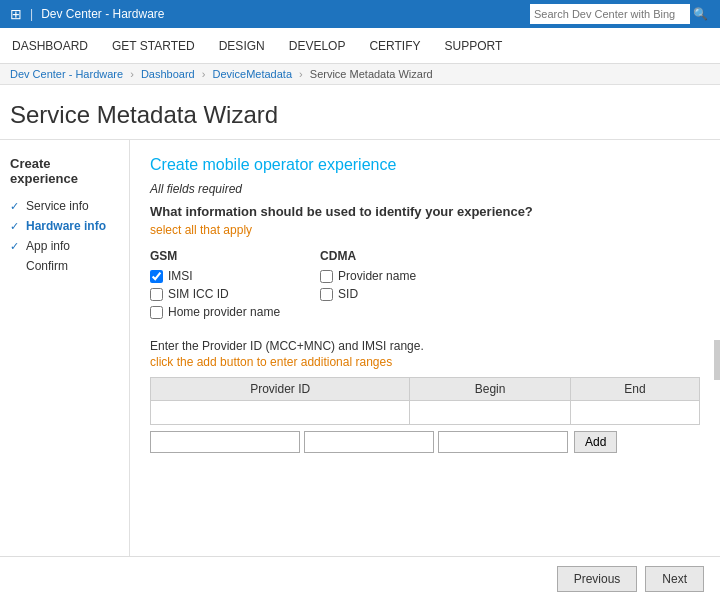 The width and height of the screenshot is (720, 600). What do you see at coordinates (215, 286) in the screenshot?
I see `gsm-group: GSM IMSI SIM ICC ID Home provider name` at bounding box center [215, 286].